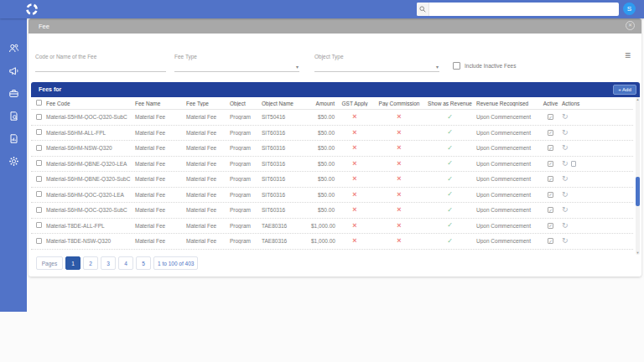 This screenshot has height=362, width=644. I want to click on table-row: Material-S6HM-ALL-FPLMaterial FeeMateria…, so click(332, 134).